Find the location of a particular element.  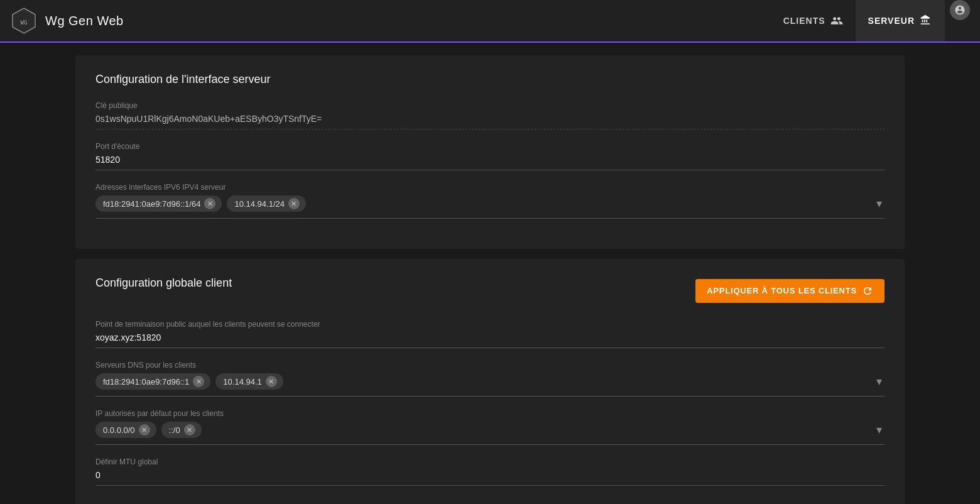

server-address-tag-0: fd18:2941:0ae9:7d96::1/64 ✕ is located at coordinates (158, 204).